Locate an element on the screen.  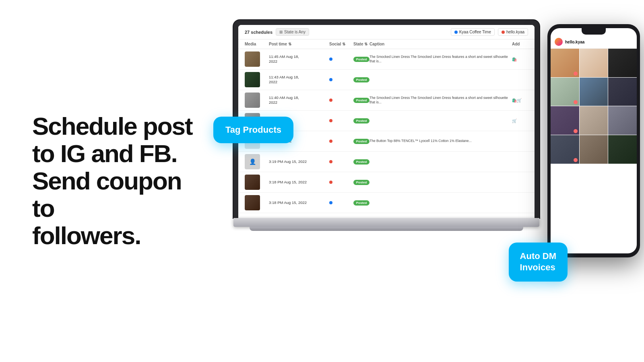
laptop-foot is located at coordinates (386, 229).